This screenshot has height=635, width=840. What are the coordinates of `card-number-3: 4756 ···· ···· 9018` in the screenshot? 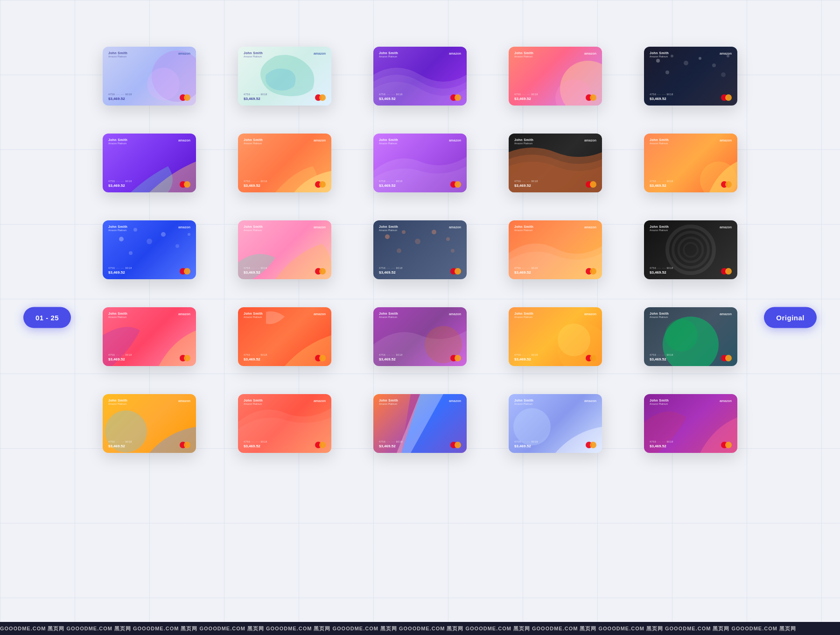 It's located at (391, 94).